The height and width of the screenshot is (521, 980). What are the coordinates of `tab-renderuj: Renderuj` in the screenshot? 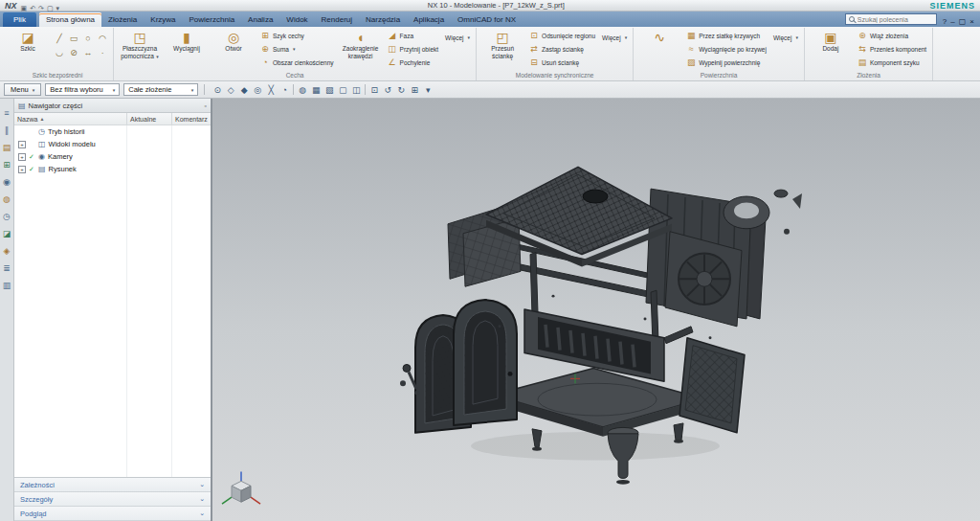 It's located at (337, 19).